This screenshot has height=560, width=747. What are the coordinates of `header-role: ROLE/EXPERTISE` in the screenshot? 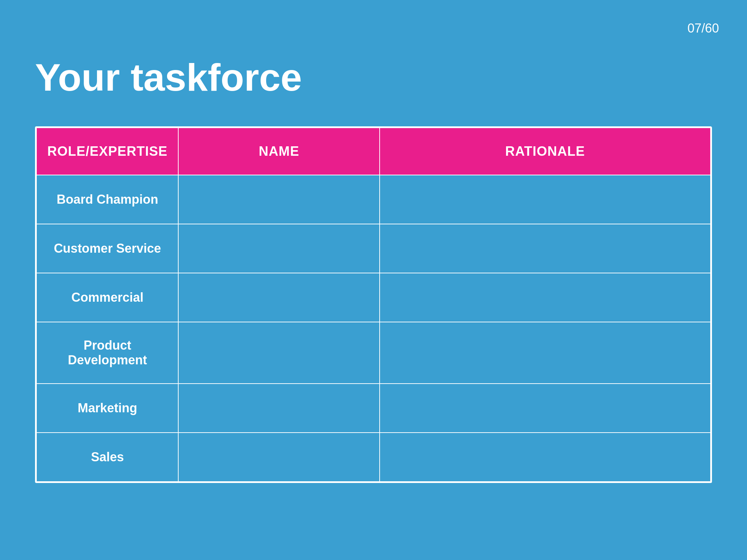 It's located at (107, 151).